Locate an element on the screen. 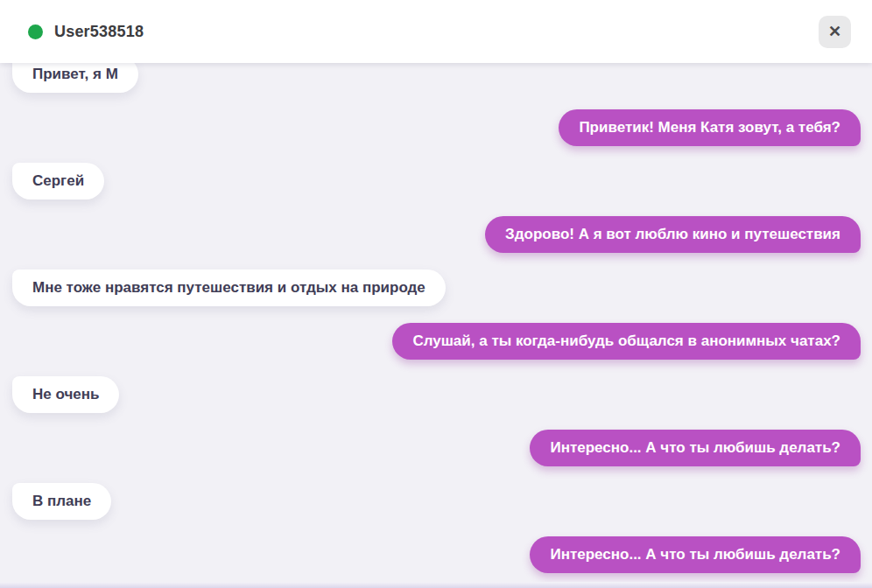 The height and width of the screenshot is (588, 872). incoming-message-row: Мне тоже нравятся путешествия и отдых на… is located at coordinates (436, 288).